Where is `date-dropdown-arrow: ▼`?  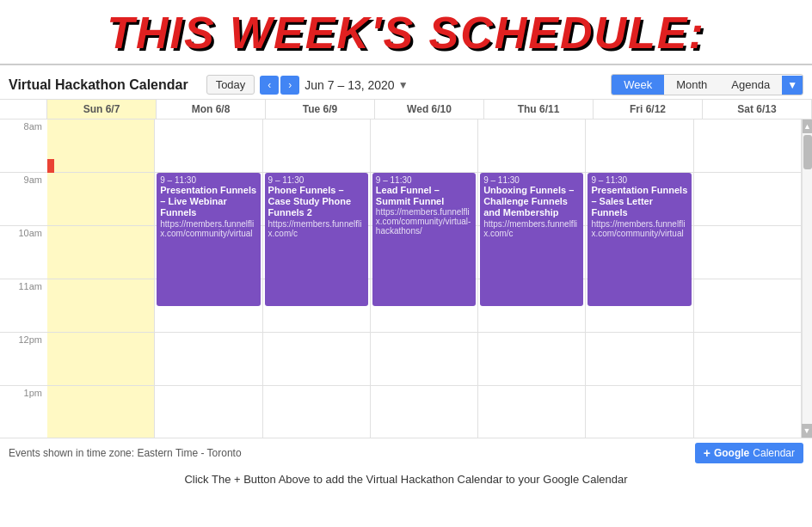
date-dropdown-arrow: ▼ is located at coordinates (403, 85).